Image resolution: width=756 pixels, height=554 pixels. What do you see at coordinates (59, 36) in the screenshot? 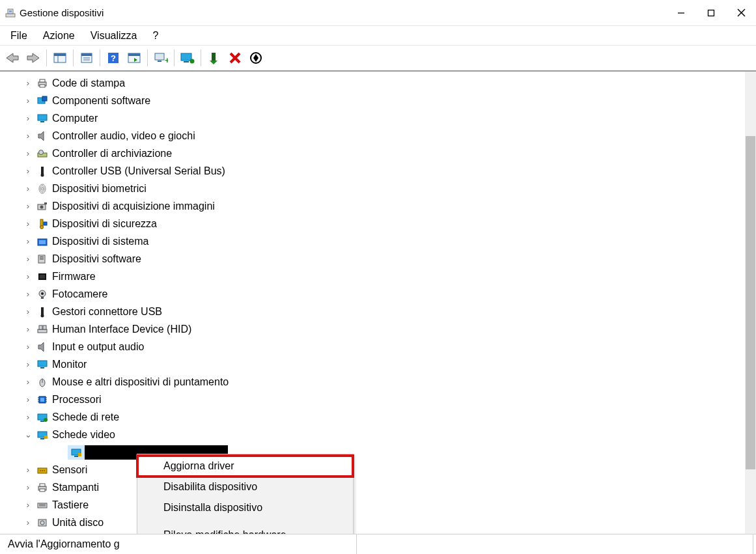
I see `menu-action: Azione` at bounding box center [59, 36].